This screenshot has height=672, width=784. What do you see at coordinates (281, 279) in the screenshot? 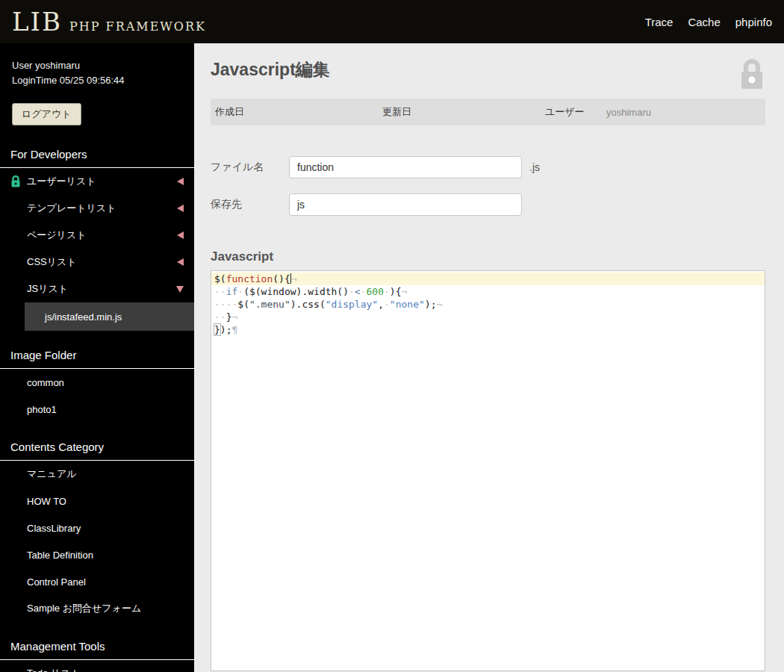
I see `code-token: (){` at bounding box center [281, 279].